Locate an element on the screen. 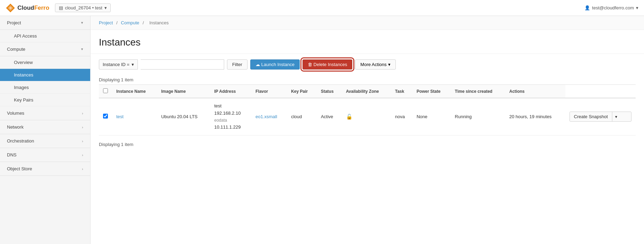 This screenshot has height=244, width=644. trash-icon: 🗑 is located at coordinates (311, 65).